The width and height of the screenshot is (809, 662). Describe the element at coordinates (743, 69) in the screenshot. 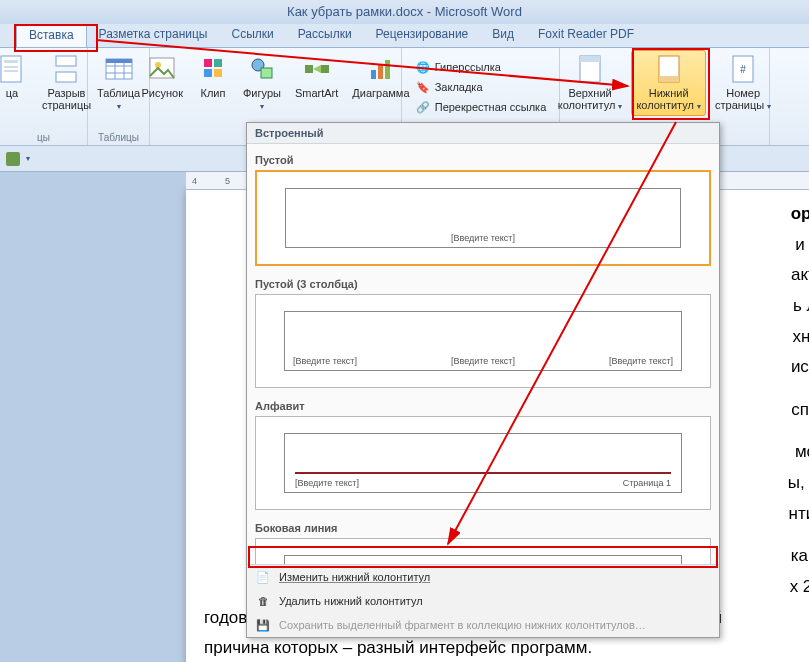

I see `page-number-icon: #` at that location.